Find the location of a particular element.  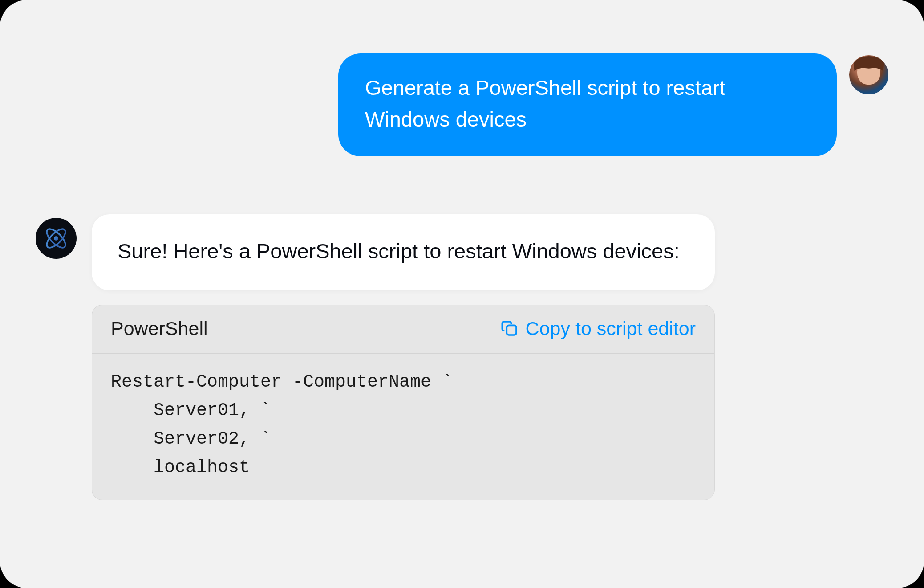

atom-icon is located at coordinates (56, 238).